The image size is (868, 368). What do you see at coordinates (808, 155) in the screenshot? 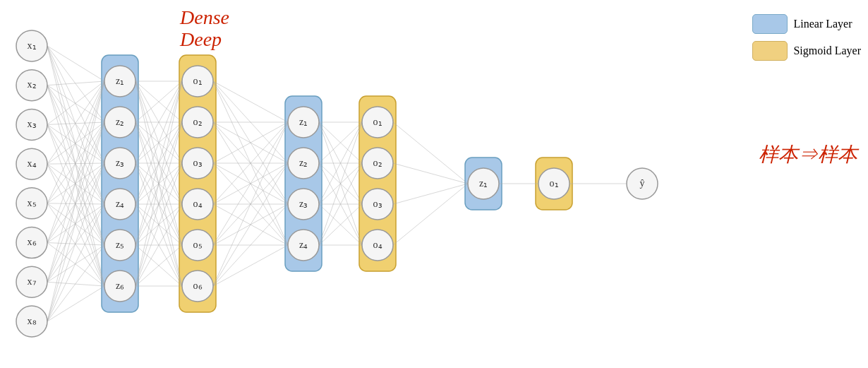
I see `annotation-sample: 样本⇒样本` at bounding box center [808, 155].